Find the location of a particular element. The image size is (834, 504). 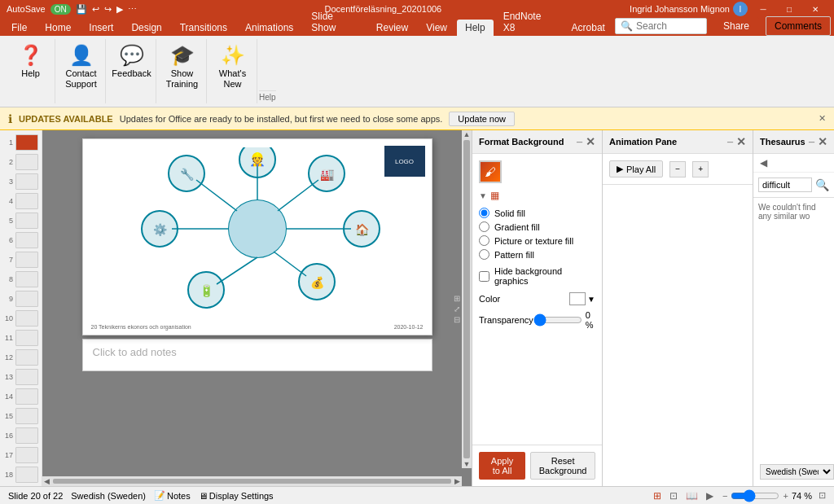

show-training-button: 🎓 Show Training is located at coordinates (182, 67).